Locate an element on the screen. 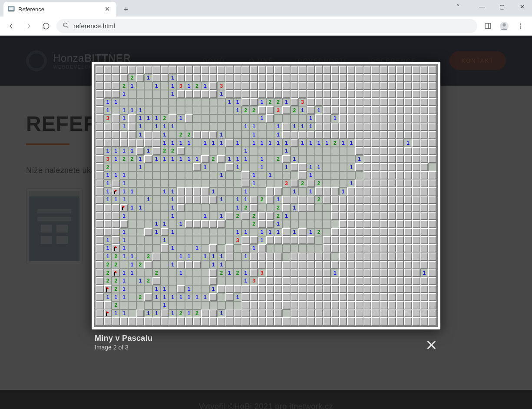 This screenshot has height=409, width=532. mine-cell: 2 is located at coordinates (197, 314).